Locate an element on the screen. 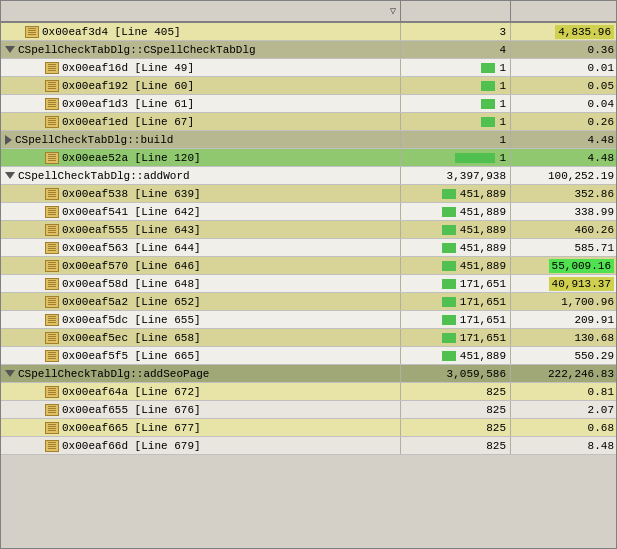 The width and height of the screenshot is (617, 549). table-row: 0x00eaf58d [Line 648]171,65140,913.37 is located at coordinates (308, 284).